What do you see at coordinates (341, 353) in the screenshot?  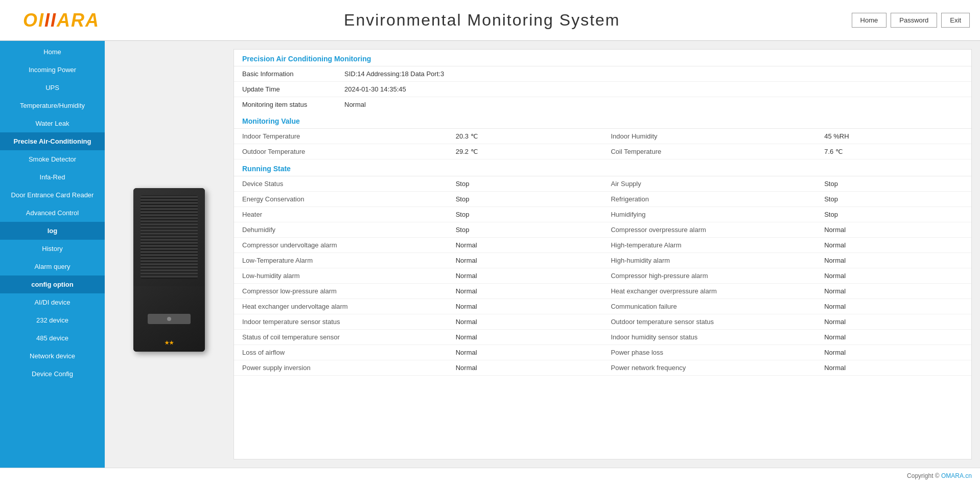 I see `rs-left-label-11: Loss of airflow` at bounding box center [341, 353].